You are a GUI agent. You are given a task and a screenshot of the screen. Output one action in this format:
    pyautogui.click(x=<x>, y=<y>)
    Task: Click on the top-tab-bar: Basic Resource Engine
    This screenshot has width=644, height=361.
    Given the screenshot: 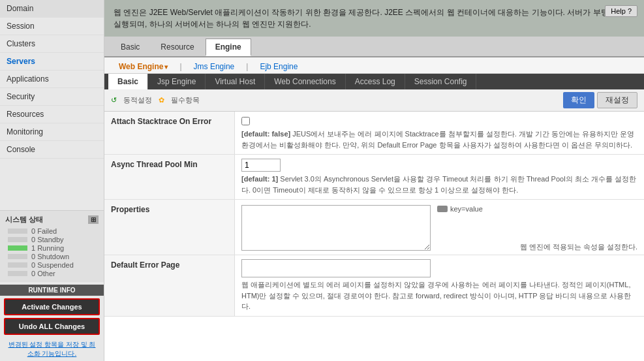 What is the action you would take?
    pyautogui.click(x=375, y=47)
    